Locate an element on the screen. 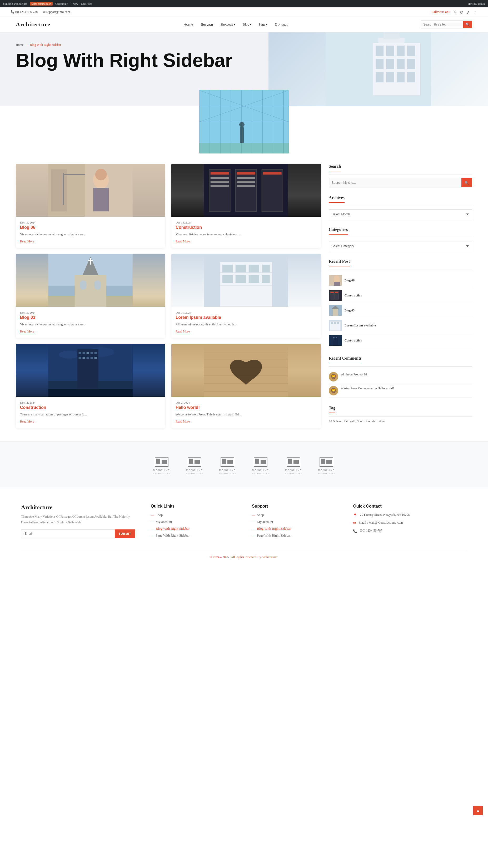  nav-home: Home is located at coordinates (189, 24).